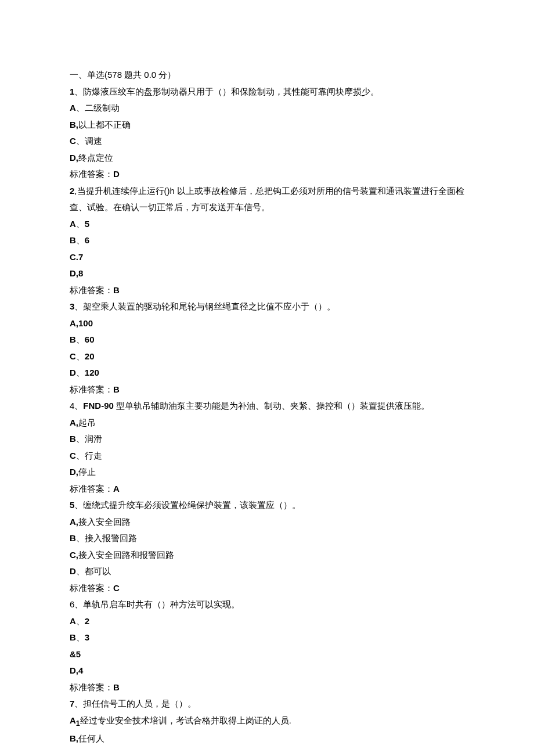 Image resolution: width=534 pixels, height=756 pixels. What do you see at coordinates (267, 704) in the screenshot?
I see `question-7: 7、担任信号工的人员，是（）。` at bounding box center [267, 704].